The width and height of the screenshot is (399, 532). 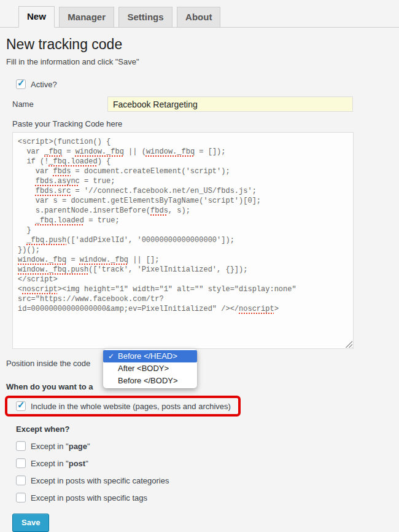 What do you see at coordinates (207, 429) in the screenshot?
I see `except-when-label: Except when?` at bounding box center [207, 429].